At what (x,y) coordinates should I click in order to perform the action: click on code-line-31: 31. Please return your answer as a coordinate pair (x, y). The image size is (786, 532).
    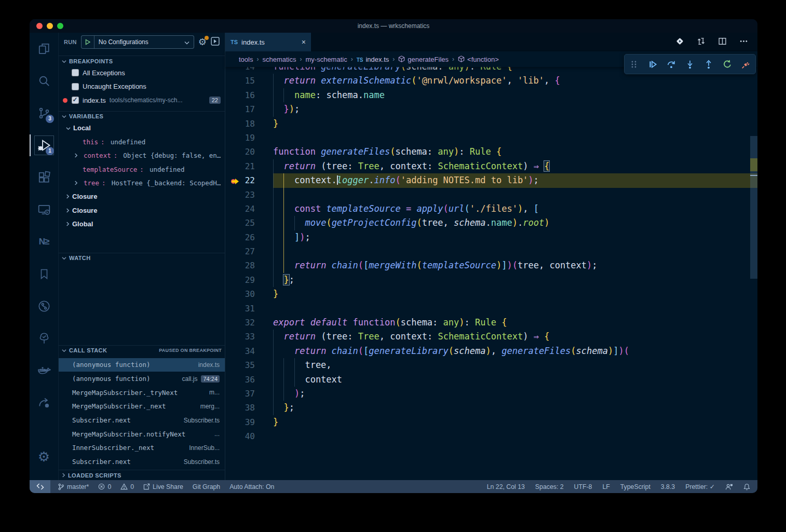
    Looking at the image, I should click on (491, 308).